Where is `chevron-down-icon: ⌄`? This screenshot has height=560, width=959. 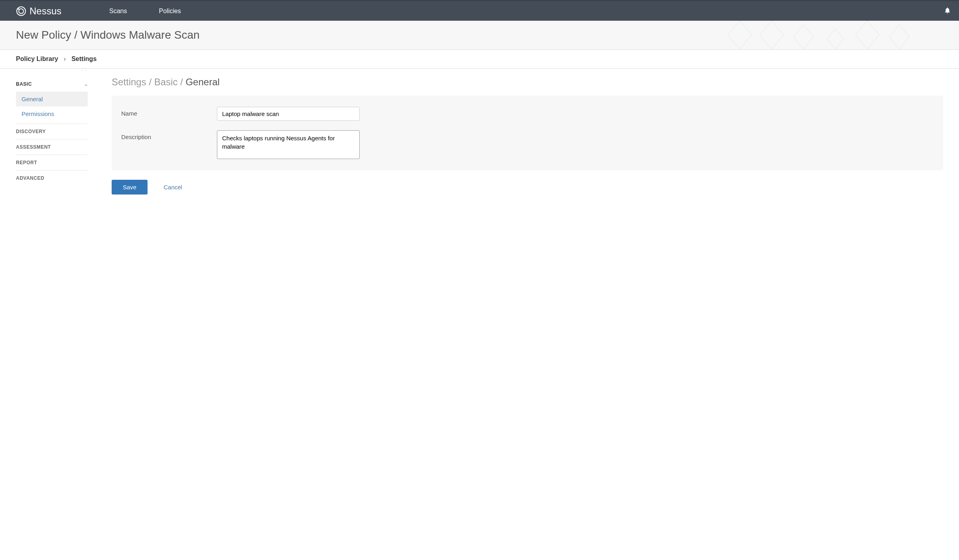
chevron-down-icon: ⌄ is located at coordinates (86, 84).